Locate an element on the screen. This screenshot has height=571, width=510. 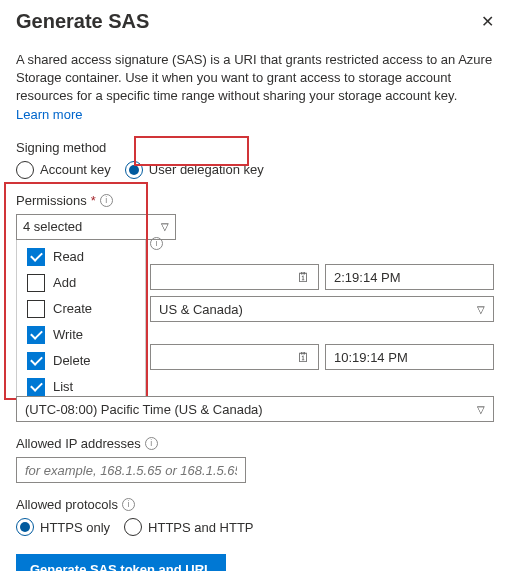
allowed-ip-input is located at coordinates (131, 470).